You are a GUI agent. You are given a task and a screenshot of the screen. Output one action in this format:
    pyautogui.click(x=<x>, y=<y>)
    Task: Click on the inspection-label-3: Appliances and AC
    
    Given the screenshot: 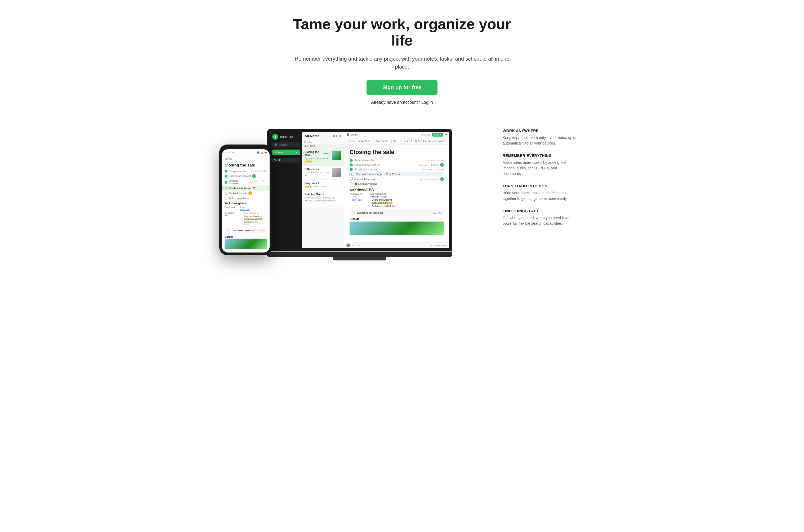 What is the action you would take?
    pyautogui.click(x=382, y=203)
    